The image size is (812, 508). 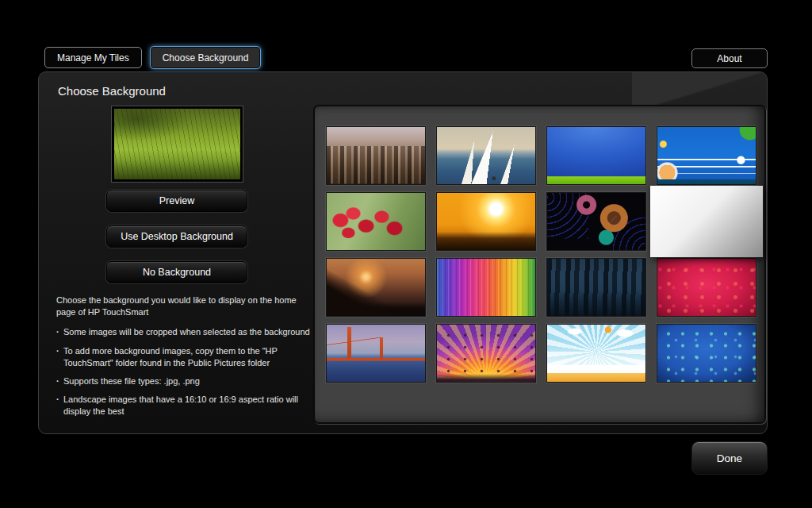 I want to click on about-button: About, so click(x=730, y=59).